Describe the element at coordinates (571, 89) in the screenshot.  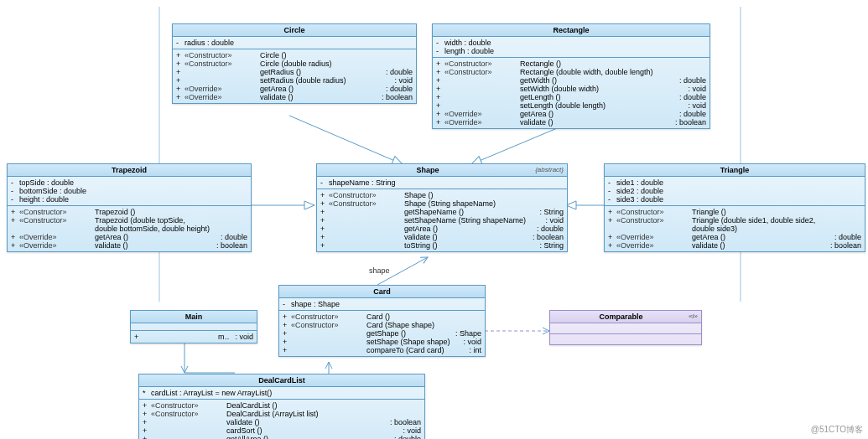
I see `op-row: +setWidth (double width): void` at that location.